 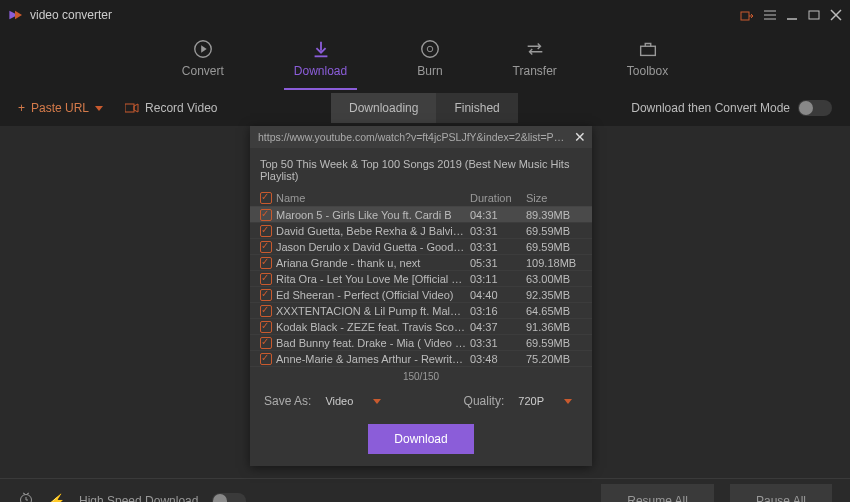 I want to click on row-name: Maroon 5 - Girls Like You ft. Cardi B, so click(x=373, y=215).